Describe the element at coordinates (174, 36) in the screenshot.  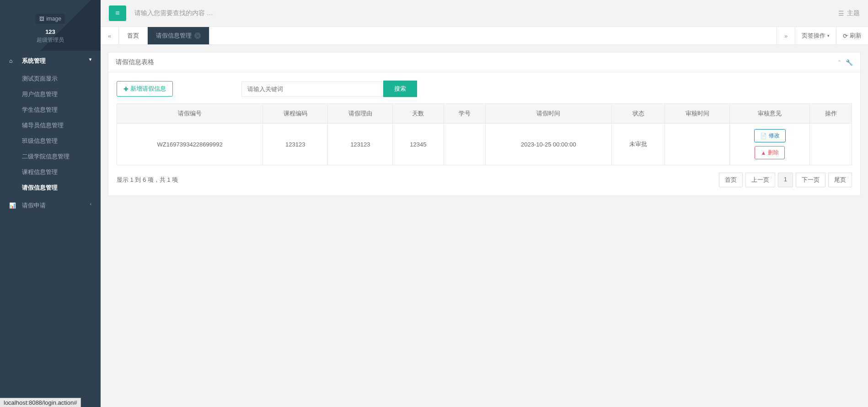
I see `tab-label: 请假信息管理` at that location.